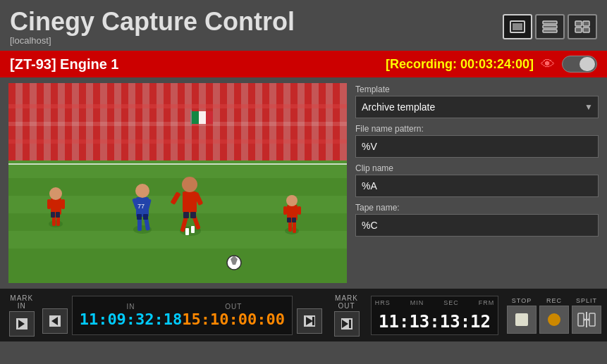  Describe the element at coordinates (303, 64) in the screenshot. I see `engine-bar: [ZT-93] Engine 1 [Recording: 00:03:24:00…` at that location.